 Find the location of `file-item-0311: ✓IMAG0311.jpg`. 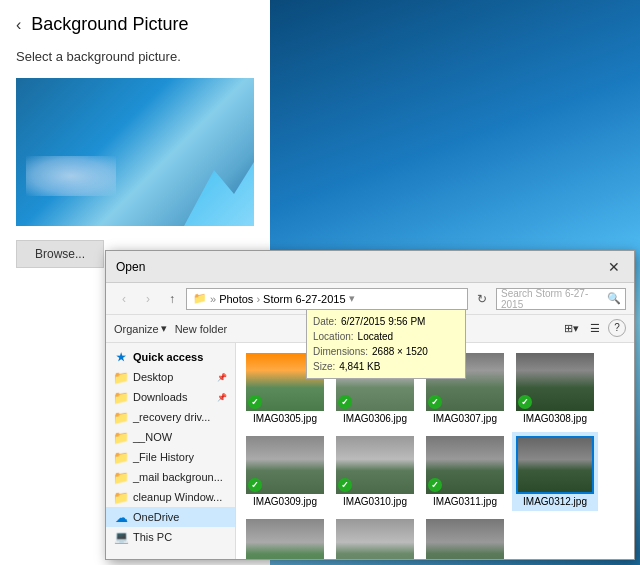

file-item-0311: ✓IMAG0311.jpg is located at coordinates (465, 472).